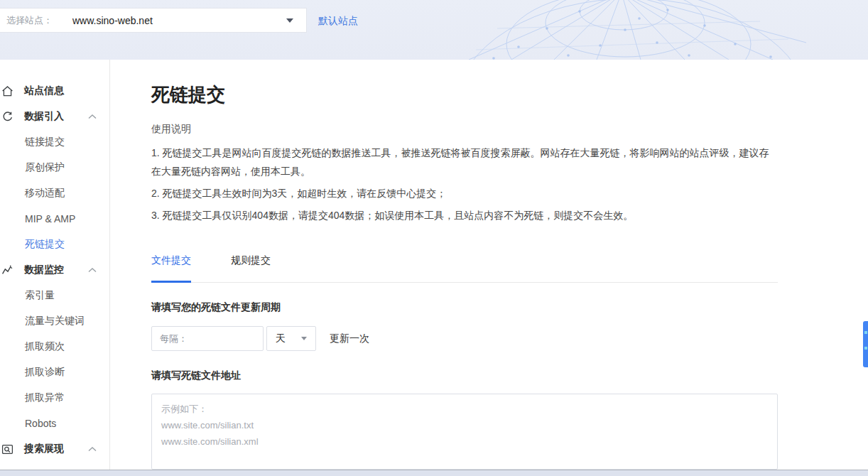  Describe the element at coordinates (8, 91) in the screenshot. I see `home-icon` at that location.